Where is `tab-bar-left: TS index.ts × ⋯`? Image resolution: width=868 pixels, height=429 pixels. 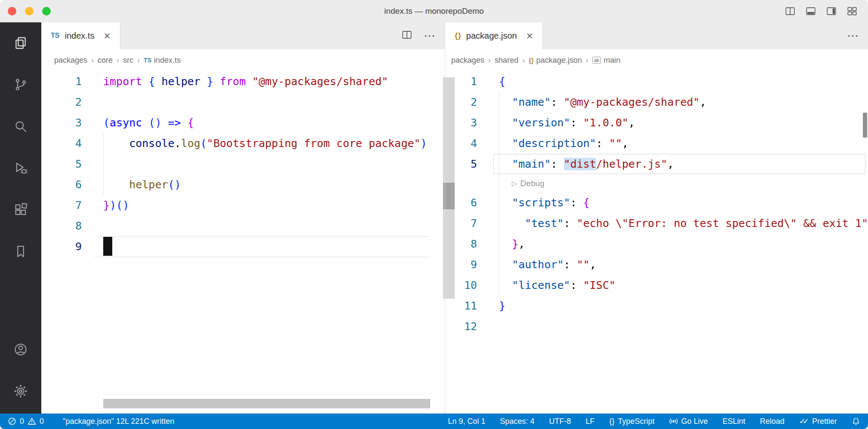
tab-bar-left: TS index.ts × ⋯ is located at coordinates (243, 36).